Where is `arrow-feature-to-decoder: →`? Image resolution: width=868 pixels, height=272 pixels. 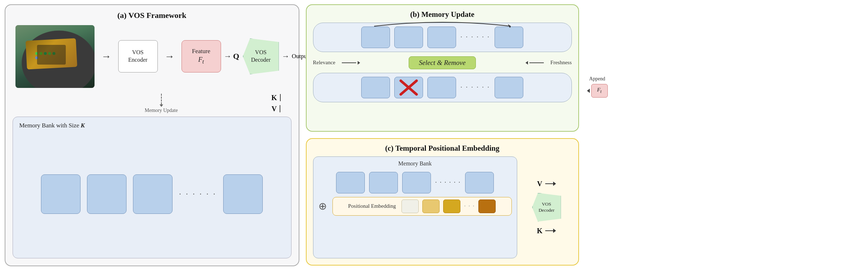 arrow-feature-to-decoder: → is located at coordinates (228, 56).